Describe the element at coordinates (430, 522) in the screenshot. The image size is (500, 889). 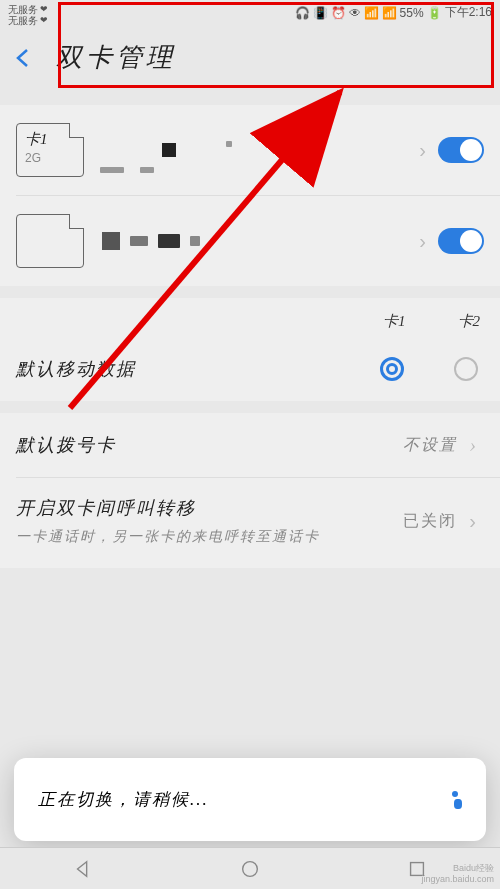
I see `call-forward-value: 已关闭` at that location.